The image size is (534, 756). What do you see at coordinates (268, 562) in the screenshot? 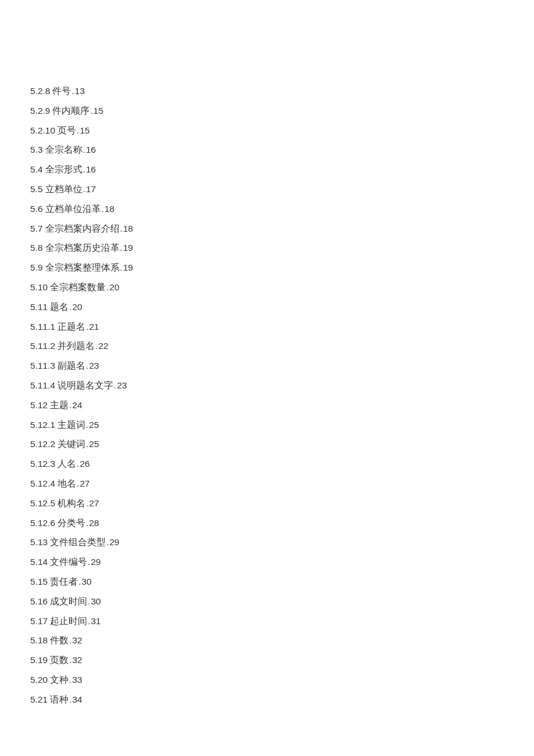
I see `toc-entry: 5.14文件编号.29` at bounding box center [268, 562].